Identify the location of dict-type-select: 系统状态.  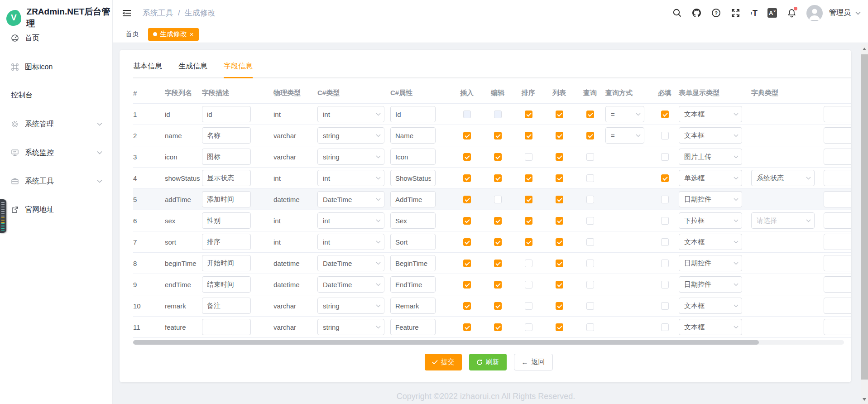
(783, 178).